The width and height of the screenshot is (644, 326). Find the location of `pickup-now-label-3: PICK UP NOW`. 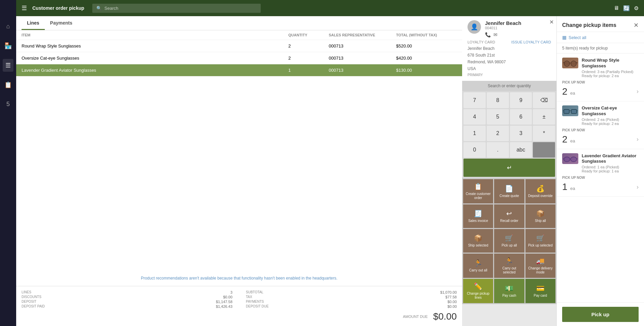

pickup-now-label-3: PICK UP NOW is located at coordinates (600, 178).